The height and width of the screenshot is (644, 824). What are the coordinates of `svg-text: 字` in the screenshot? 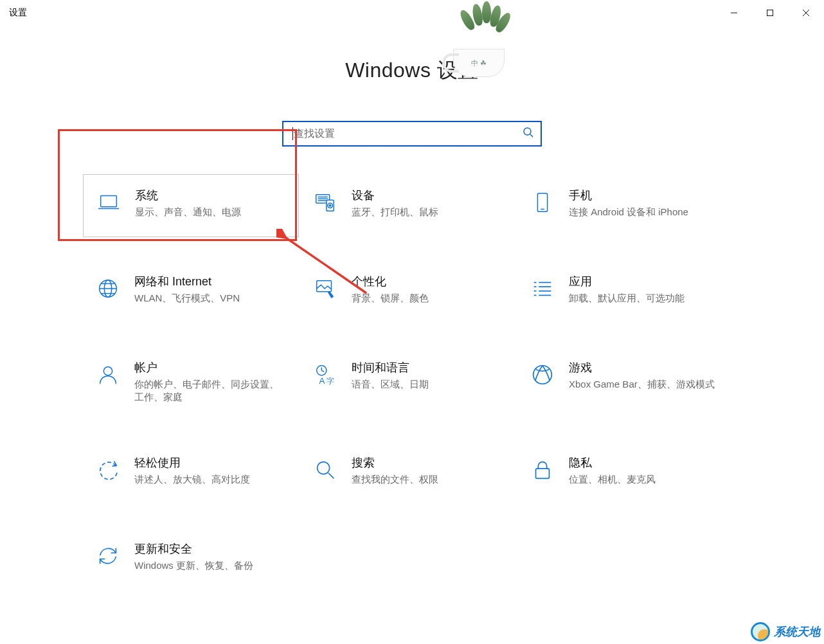 It's located at (330, 381).